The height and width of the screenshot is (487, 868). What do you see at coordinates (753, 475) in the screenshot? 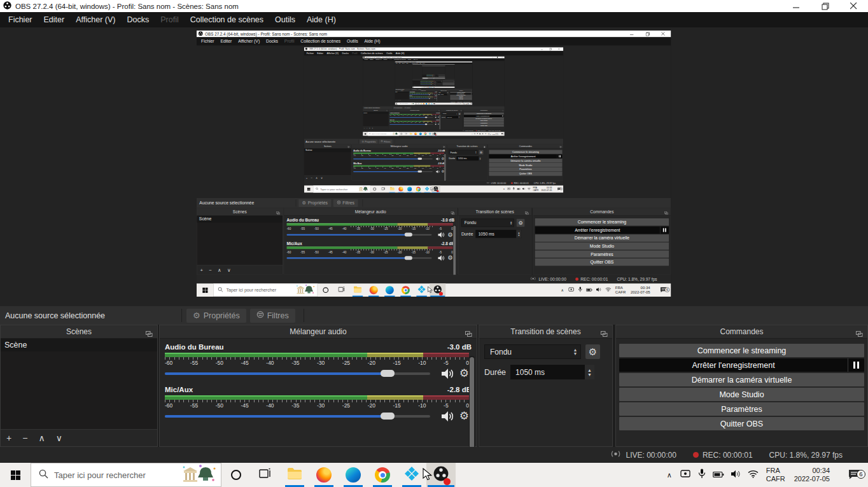
I see `wifi-tray-icon` at bounding box center [753, 475].